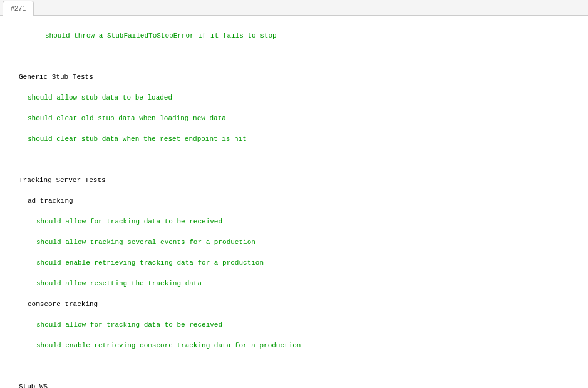 This screenshot has height=388, width=588. Describe the element at coordinates (294, 284) in the screenshot. I see `test-result: should allow resetting the tracking data` at that location.